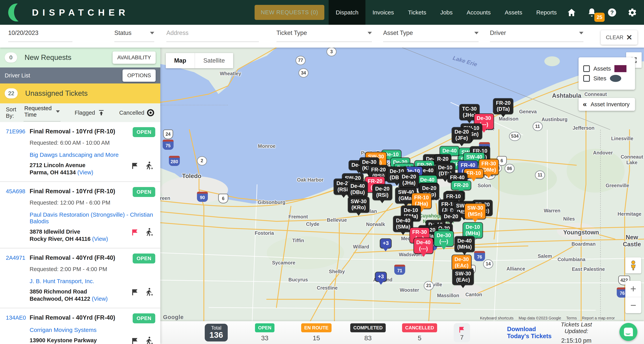 The width and height of the screenshot is (644, 344). Describe the element at coordinates (382, 192) in the screenshot. I see `map-marker-de-20: De-20(RSi)` at that location.